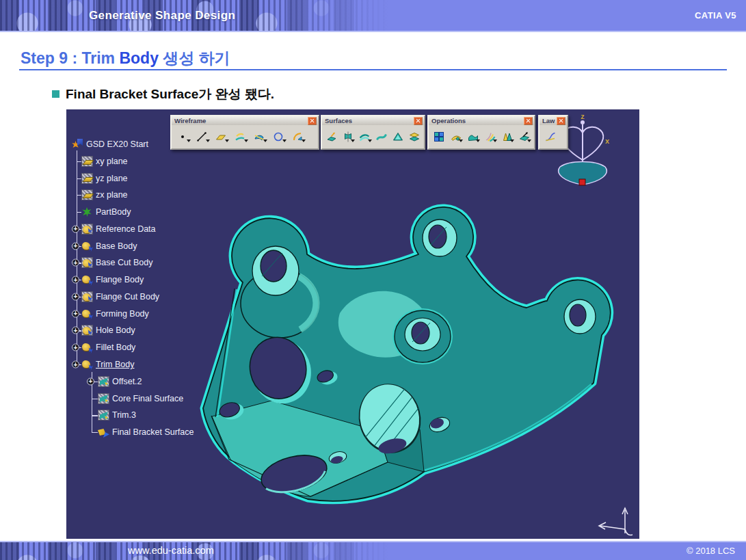 Image resolution: width=746 pixels, height=560 pixels. Describe the element at coordinates (109, 246) in the screenshot. I see `tree-item-base-body: Base Body` at that location.